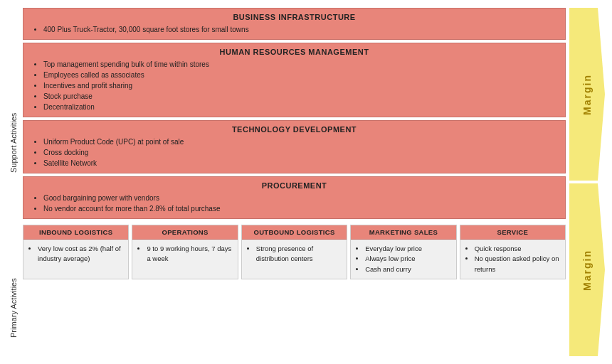  I want to click on marketing-sales-block: MARKETING SALES Everyday low price Alway…, so click(403, 252).